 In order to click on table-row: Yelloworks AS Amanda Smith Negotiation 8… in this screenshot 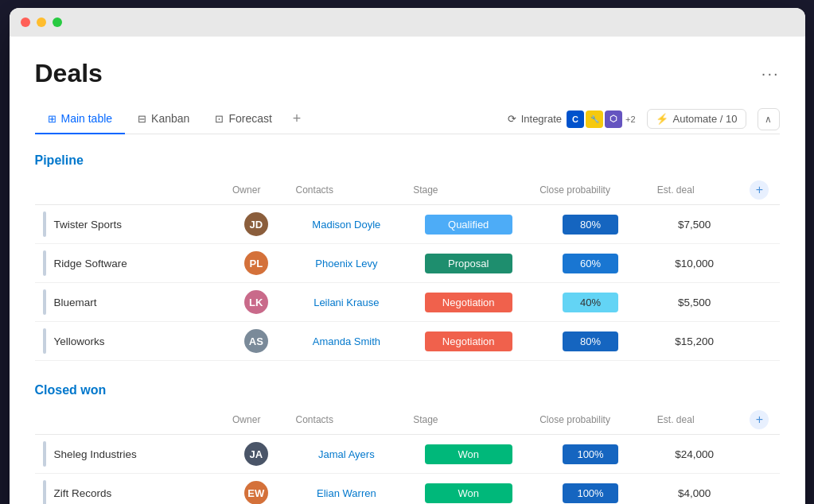, I will do `click(407, 342)`.